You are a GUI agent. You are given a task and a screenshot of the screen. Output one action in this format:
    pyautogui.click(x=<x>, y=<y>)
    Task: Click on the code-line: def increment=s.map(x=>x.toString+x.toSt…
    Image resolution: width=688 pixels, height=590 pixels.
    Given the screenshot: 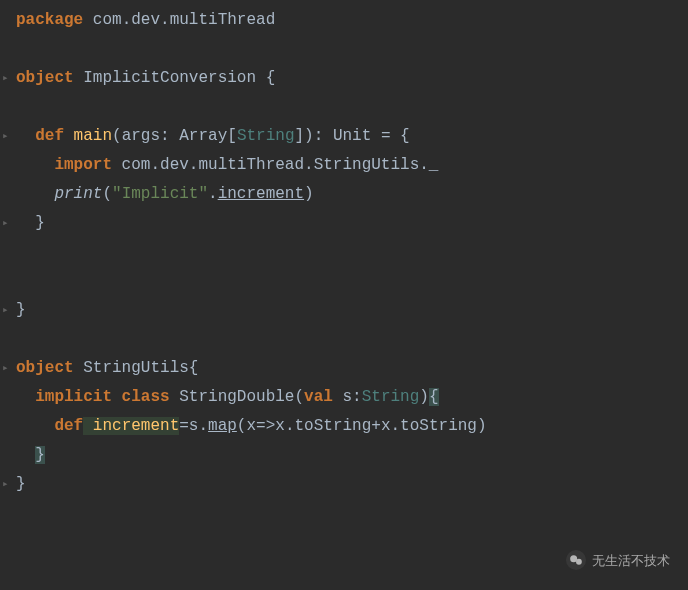 What is the action you would take?
    pyautogui.click(x=346, y=426)
    